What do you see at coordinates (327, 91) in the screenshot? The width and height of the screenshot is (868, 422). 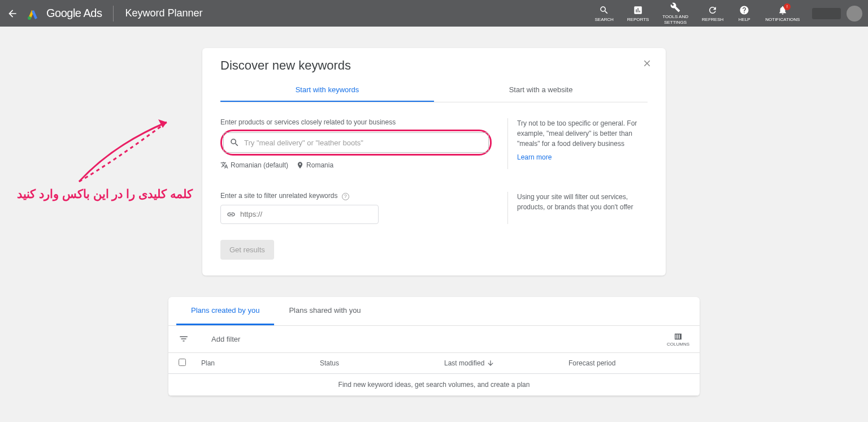 I see `tab-keywords: Start with keywords` at bounding box center [327, 91].